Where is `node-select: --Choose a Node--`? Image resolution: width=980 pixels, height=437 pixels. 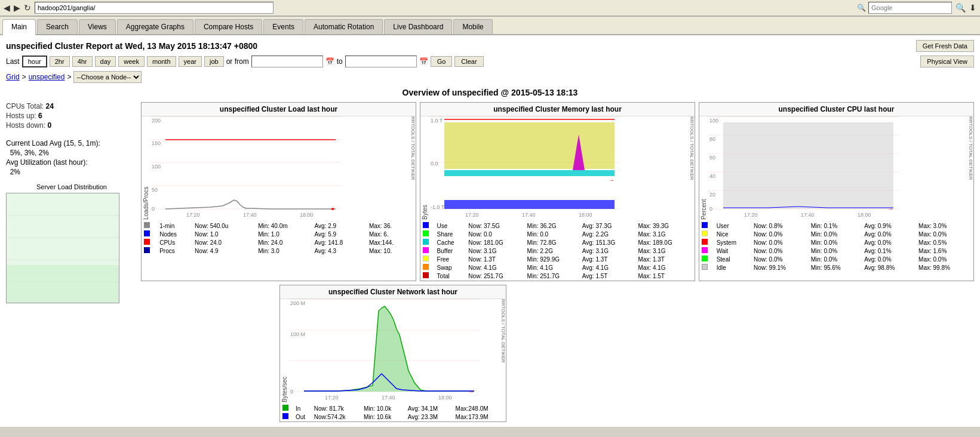
node-select: --Choose a Node-- is located at coordinates (107, 77).